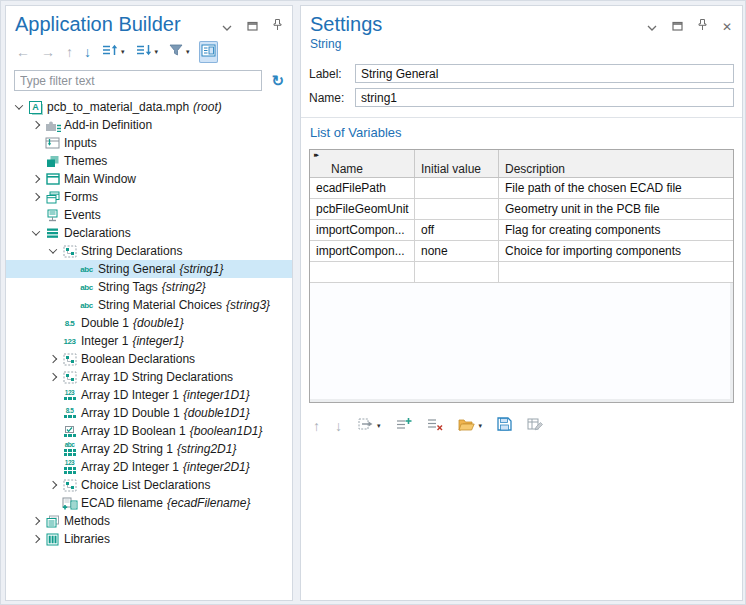 The height and width of the screenshot is (605, 746). What do you see at coordinates (277, 26) in the screenshot?
I see `pin-panel-button` at bounding box center [277, 26].